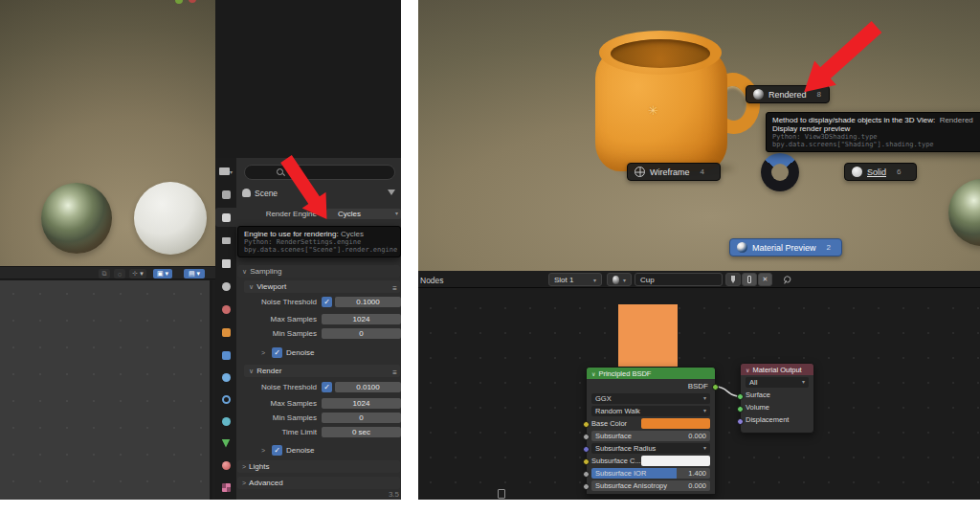  Describe the element at coordinates (226, 171) in the screenshot. I see `editor-type-button: ▾` at that location.